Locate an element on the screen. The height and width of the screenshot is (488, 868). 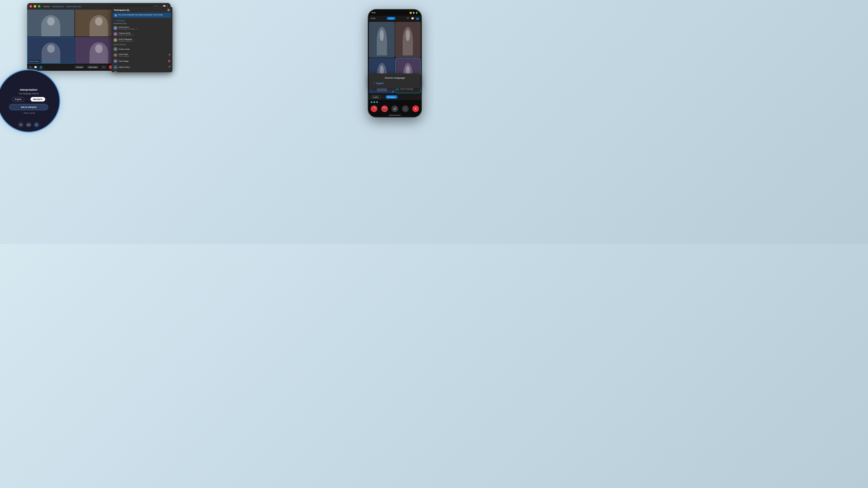
source-language-pill: English is located at coordinates (18, 99).